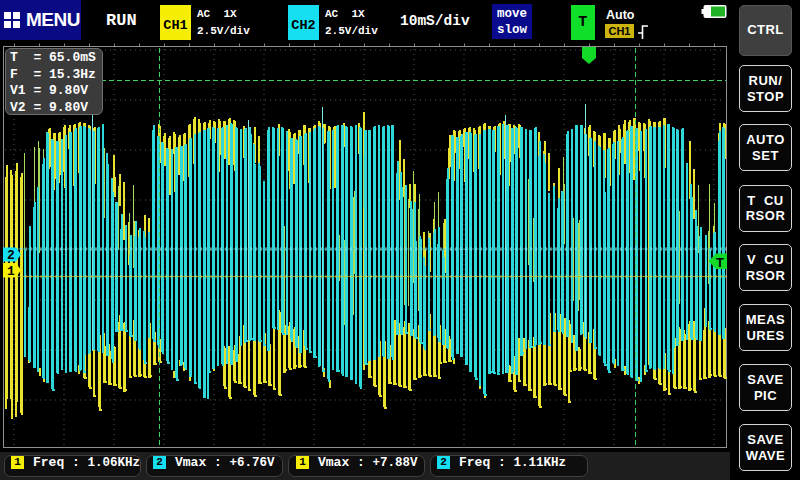 Image resolution: width=800 pixels, height=480 pixels. Describe the element at coordinates (11, 256) in the screenshot. I see `svg-text: 2` at that location.